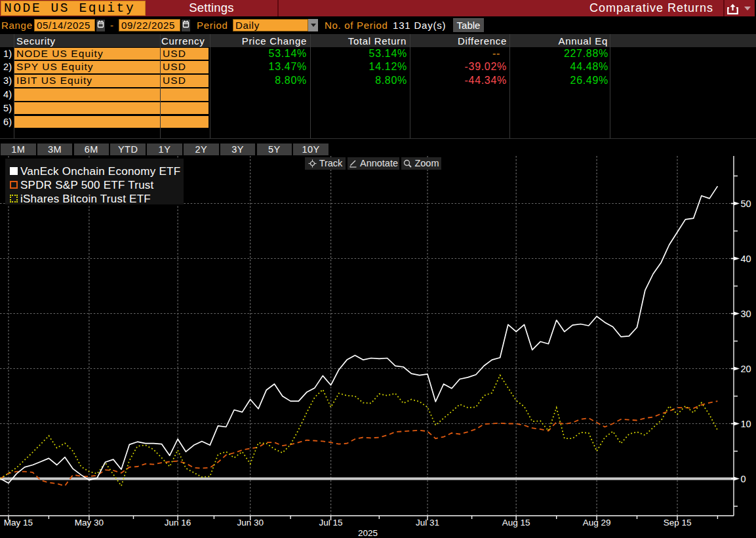 The width and height of the screenshot is (756, 538). Describe the element at coordinates (428, 523) in the screenshot. I see `svg-text: Jul 31` at that location.